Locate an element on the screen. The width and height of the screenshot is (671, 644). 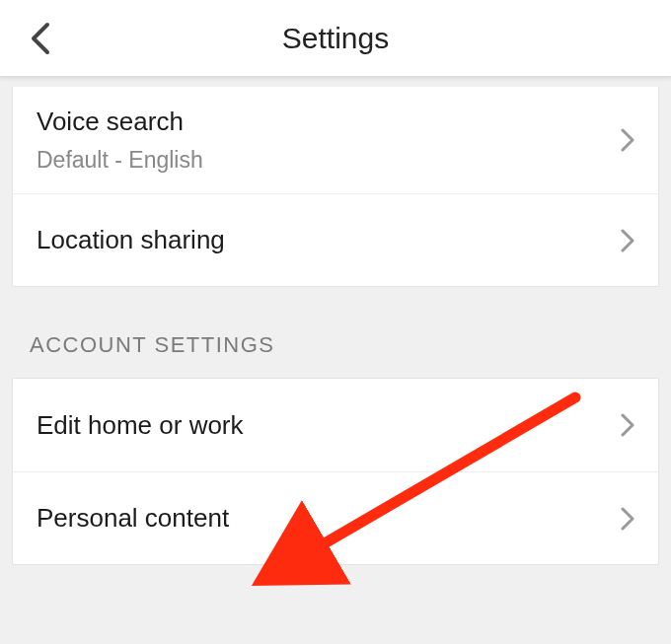
section-header-account: ACCOUNT SETTINGS is located at coordinates (336, 332).